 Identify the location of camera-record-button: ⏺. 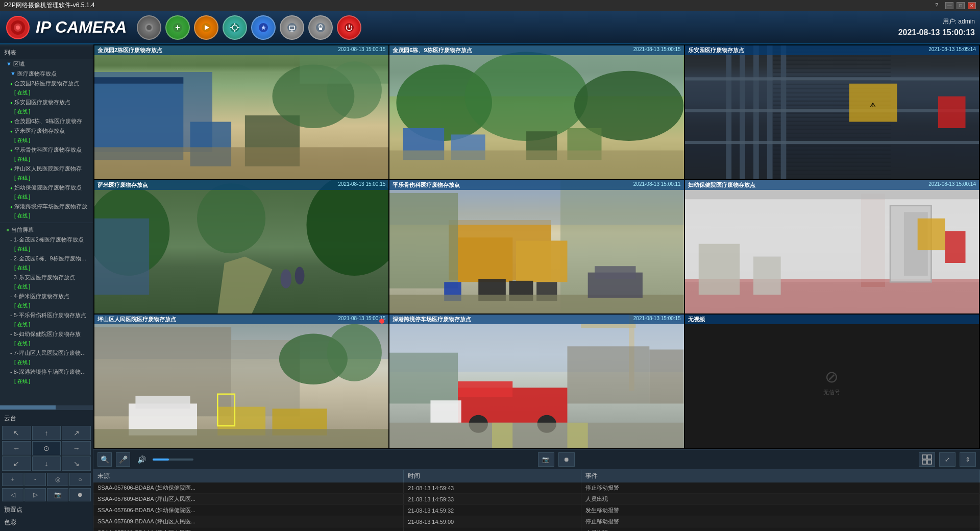
(567, 460).